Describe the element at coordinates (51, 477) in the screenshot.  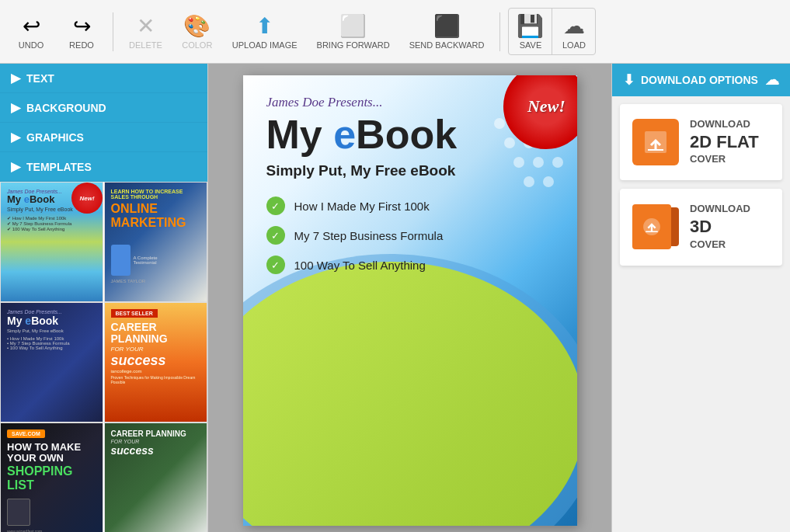
I see `template-thumb-5: SAVE.COM How to make your own SHOPPING L…` at that location.